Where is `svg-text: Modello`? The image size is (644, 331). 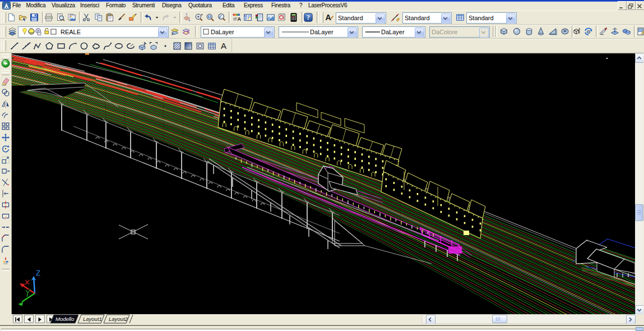
svg-text: Modello is located at coordinates (65, 319).